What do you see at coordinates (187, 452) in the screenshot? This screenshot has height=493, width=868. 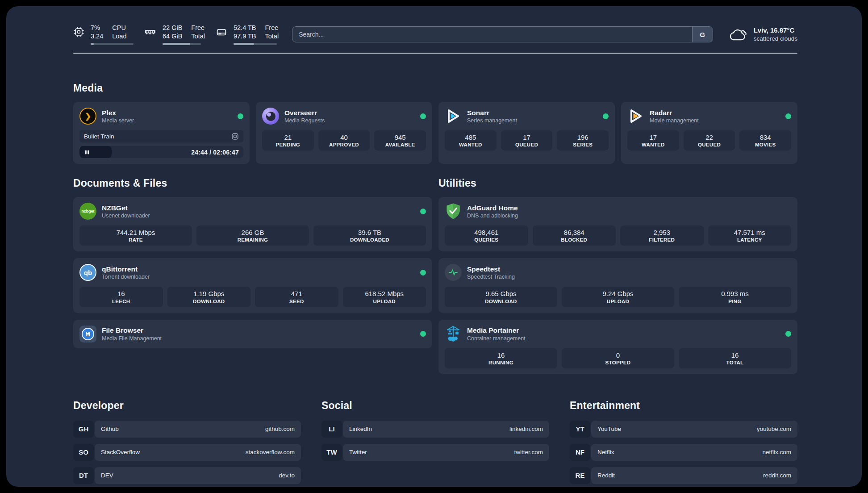 I see `bookmark-row-stackoverflow: SO StackOverflowstackoverflow.com` at bounding box center [187, 452].